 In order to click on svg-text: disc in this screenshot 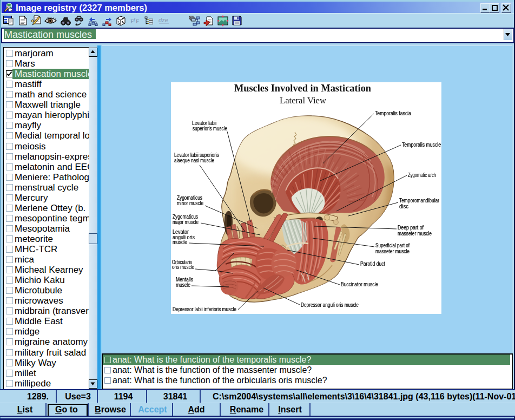, I will do `click(404, 207)`.